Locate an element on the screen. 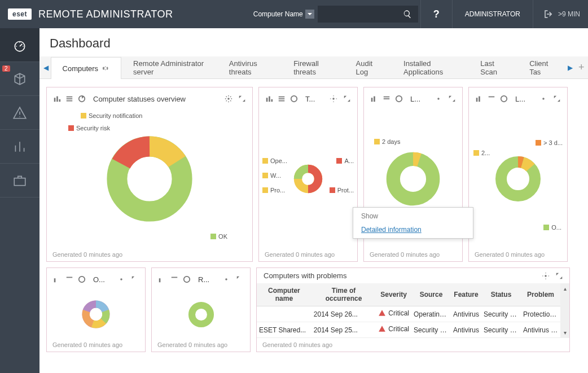 The image size is (588, 373). bar-chart-icon is located at coordinates (20, 147).